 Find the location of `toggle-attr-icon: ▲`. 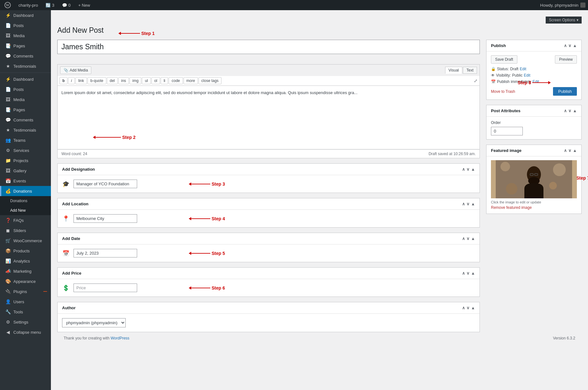

toggle-attr-icon: ▲ is located at coordinates (575, 111).